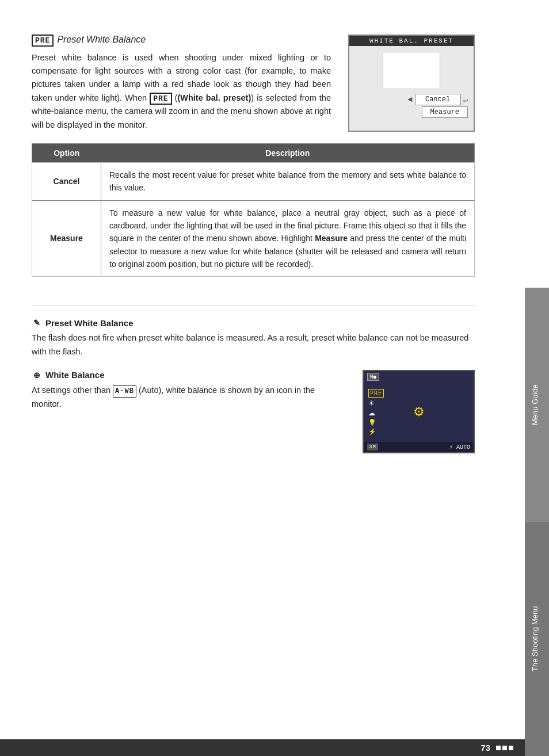  I want to click on sidebar-shooting-menu: The Shooting Menu, so click(537, 639).